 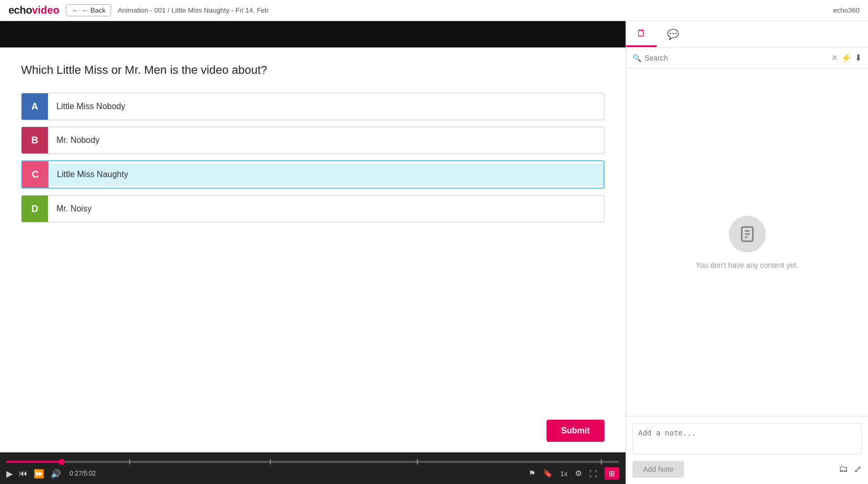 What do you see at coordinates (35, 107) in the screenshot?
I see `answer-label-a: A` at bounding box center [35, 107].